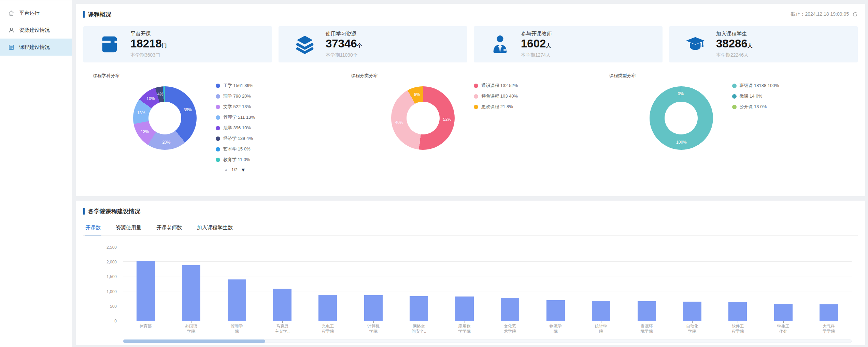  Describe the element at coordinates (29, 13) in the screenshot. I see `sidebar-item-label: 平台运行` at that location.